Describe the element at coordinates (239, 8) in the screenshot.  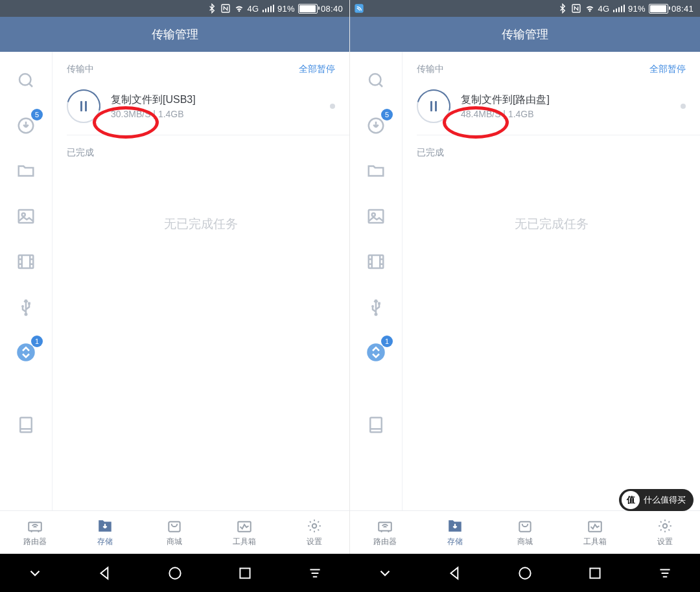
I see `wifi-icon` at that location.